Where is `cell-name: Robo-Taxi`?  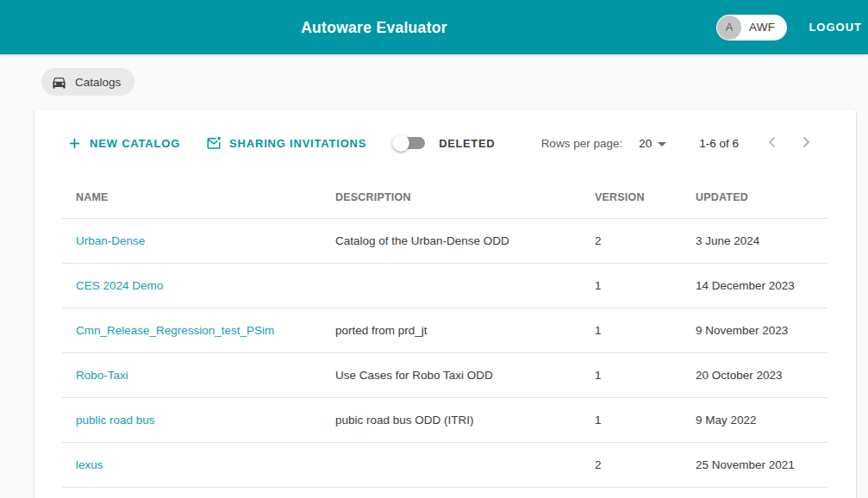
cell-name: Robo-Taxi is located at coordinates (191, 376).